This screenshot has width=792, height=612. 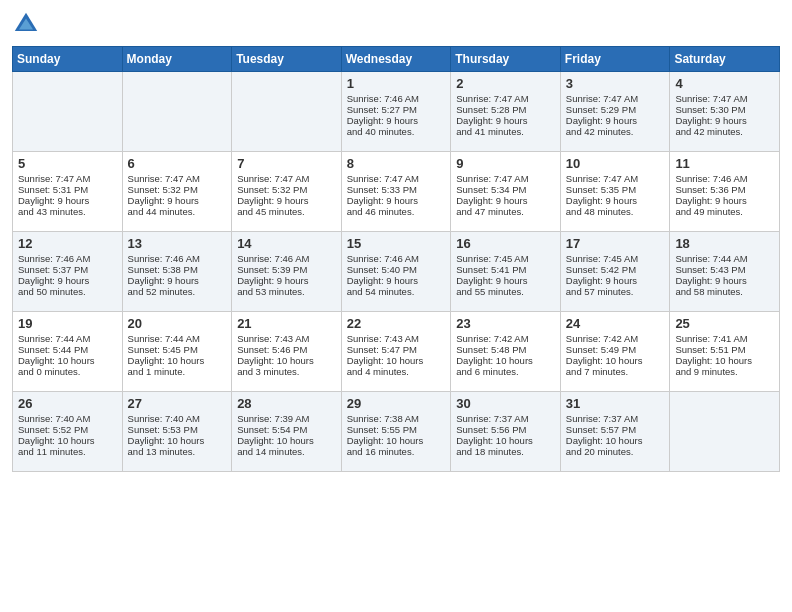 I want to click on day-number: 15, so click(x=396, y=244).